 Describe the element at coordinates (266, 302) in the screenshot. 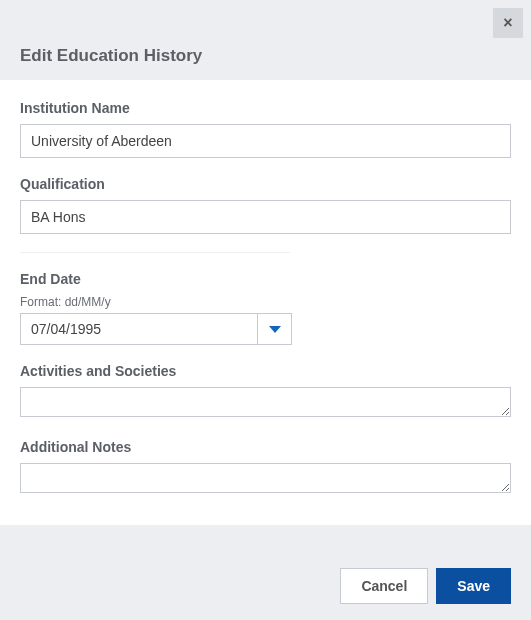

I see `end-date-hint: Format: dd/MM/y` at that location.